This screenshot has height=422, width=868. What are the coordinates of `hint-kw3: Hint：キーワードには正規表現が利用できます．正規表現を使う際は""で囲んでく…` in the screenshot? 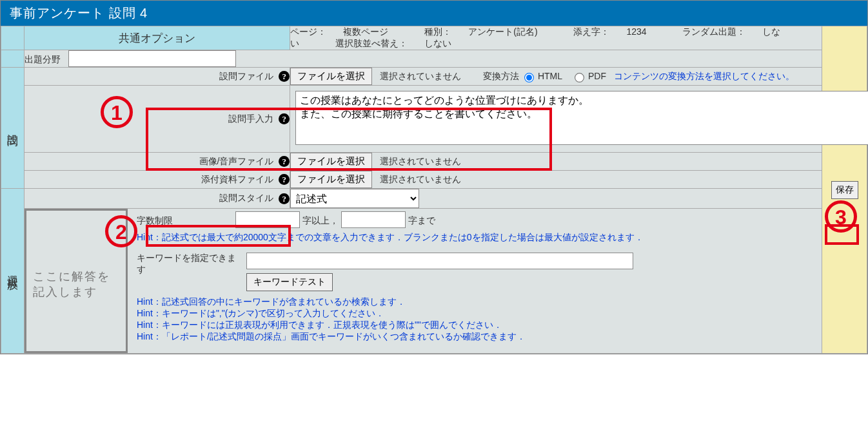 It's located at (479, 325).